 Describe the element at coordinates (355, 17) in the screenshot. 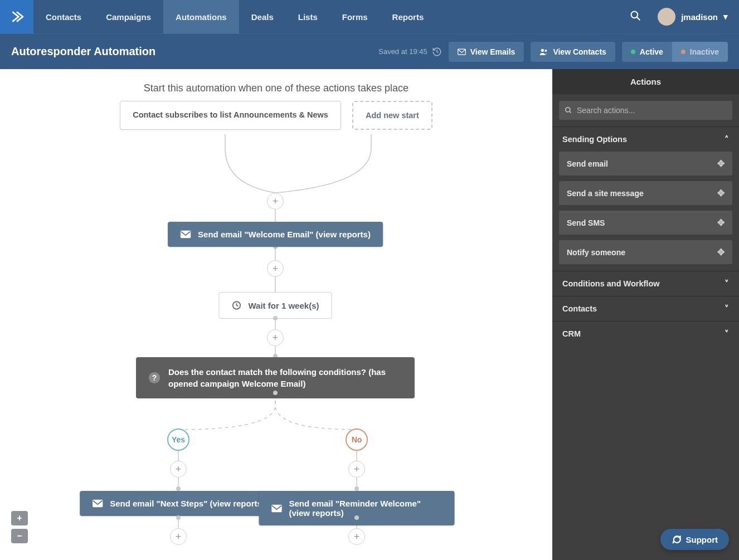

I see `nav-item-forms: Forms` at that location.